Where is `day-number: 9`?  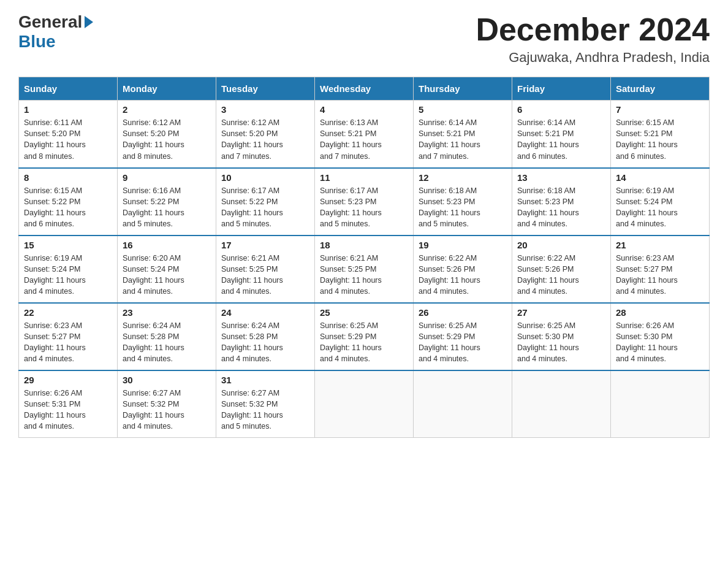 day-number: 9 is located at coordinates (167, 178).